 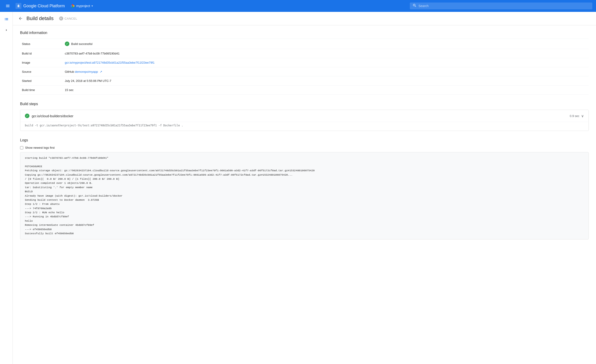 I want to click on newest-first-label: Show newest logs first, so click(x=40, y=148).